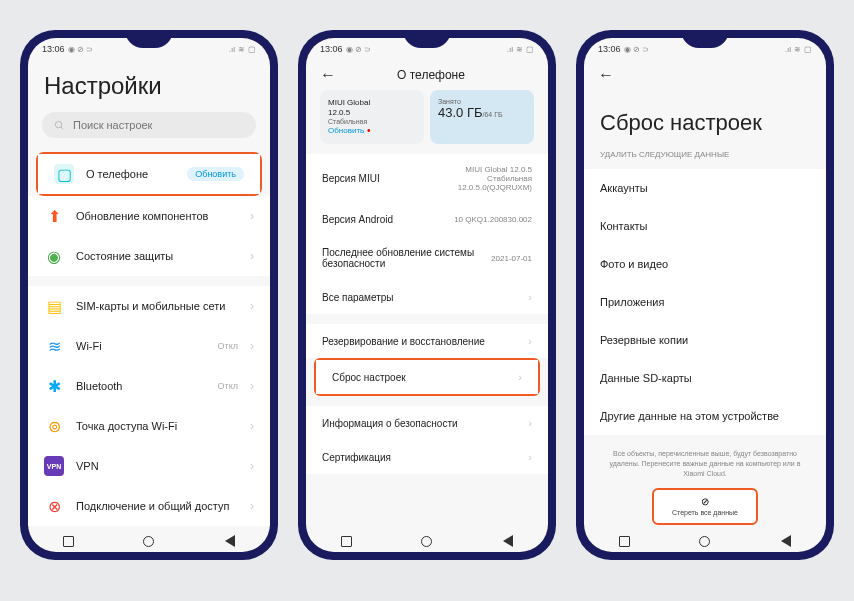  I want to click on share-icon: ⊗, so click(54, 506).